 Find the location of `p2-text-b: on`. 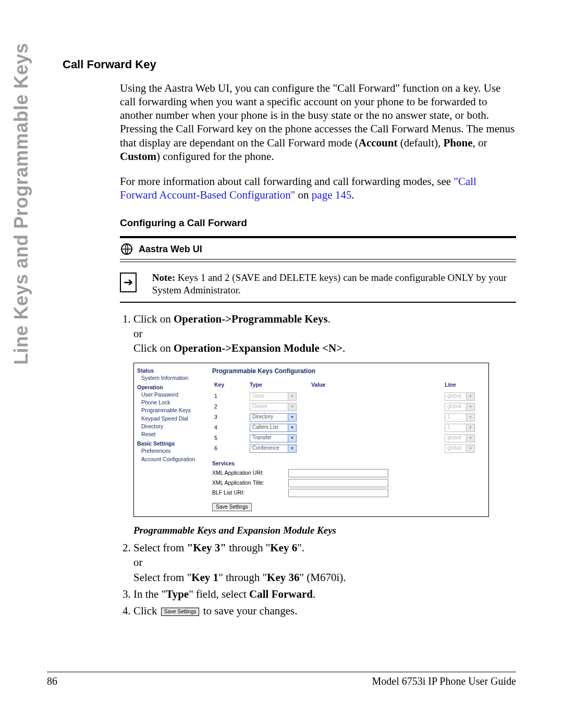

p2-text-b: on is located at coordinates (303, 195).